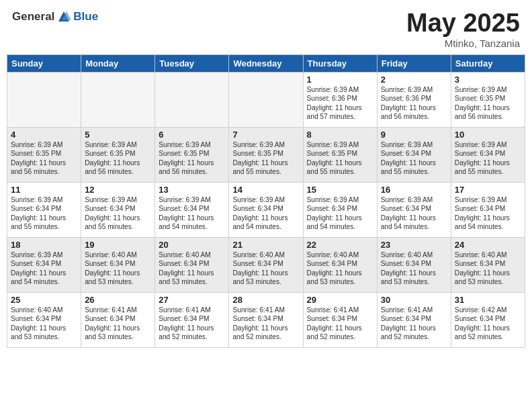 This screenshot has width=532, height=411. What do you see at coordinates (488, 210) in the screenshot?
I see `calendar-cell: 17Sunrise: 6:39 AMSunset: 6:34 PMDayligh…` at bounding box center [488, 210].